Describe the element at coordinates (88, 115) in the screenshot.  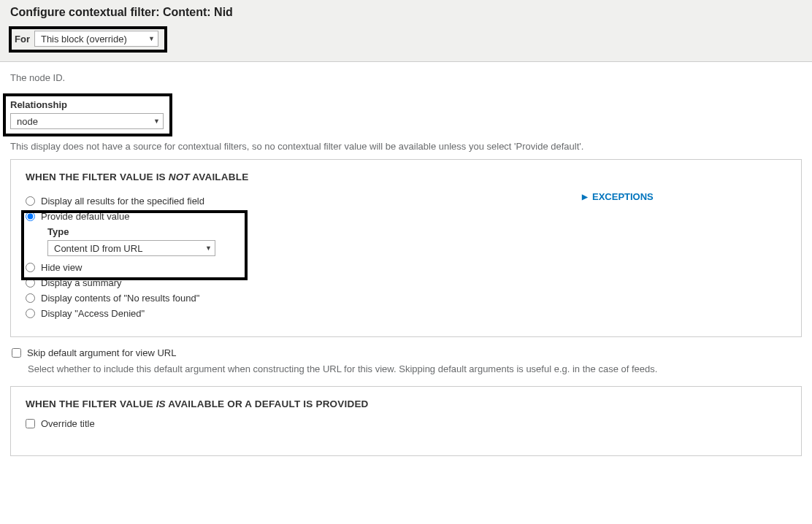
I see `relationship-highlight-box: Relationship node ▼` at that location.